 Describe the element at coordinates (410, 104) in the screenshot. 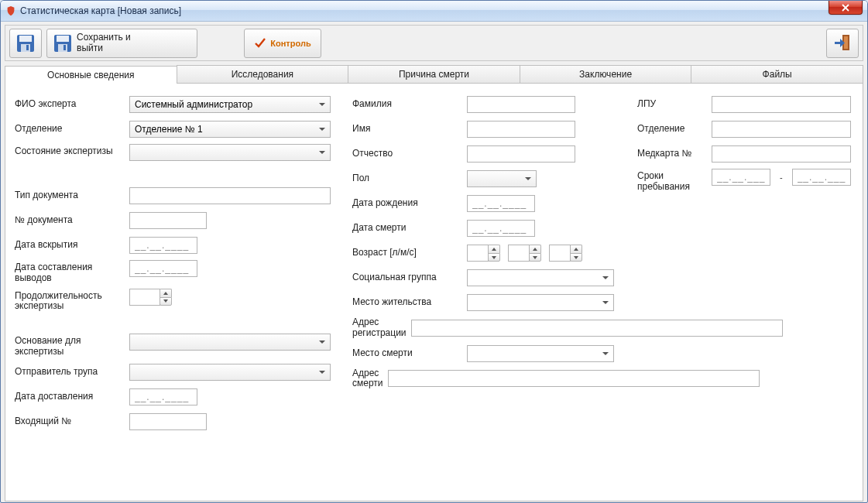

I see `surname-label: Фамилия` at that location.